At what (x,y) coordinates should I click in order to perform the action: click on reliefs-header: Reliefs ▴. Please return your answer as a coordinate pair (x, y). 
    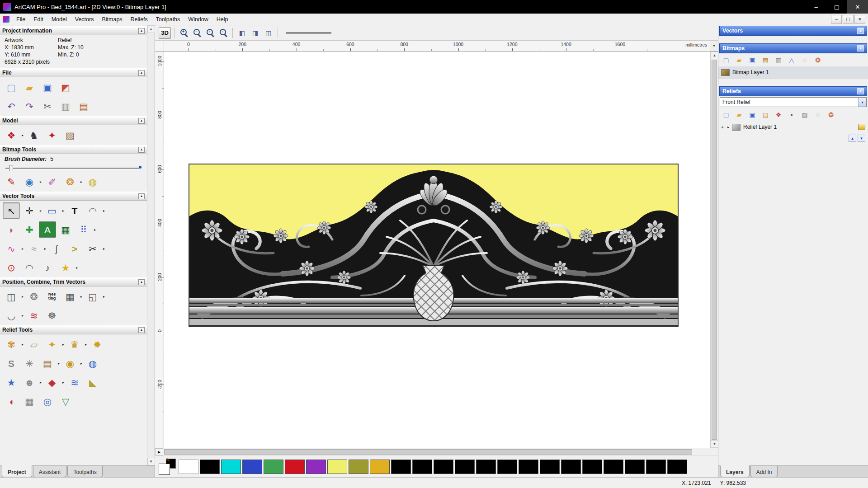
    Looking at the image, I should click on (793, 91).